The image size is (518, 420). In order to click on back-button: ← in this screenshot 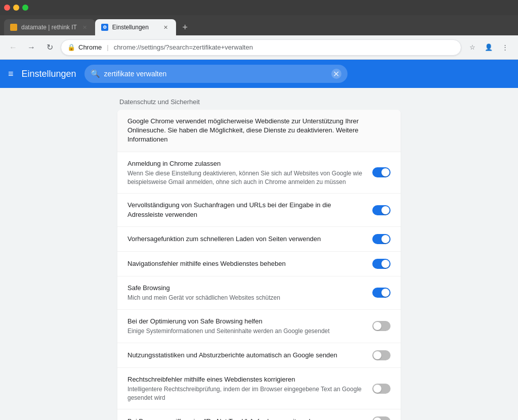, I will do `click(13, 48)`.